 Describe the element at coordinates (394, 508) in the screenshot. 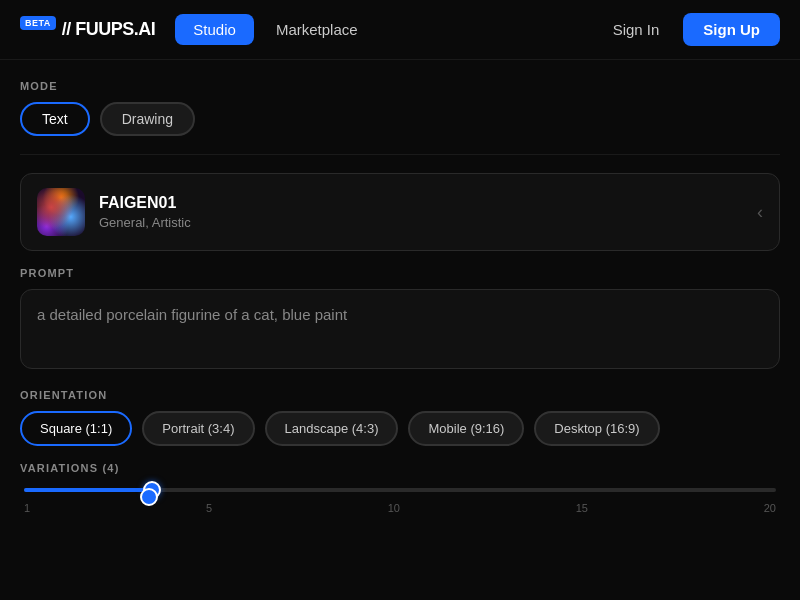

I see `slider-label-10: 10` at that location.